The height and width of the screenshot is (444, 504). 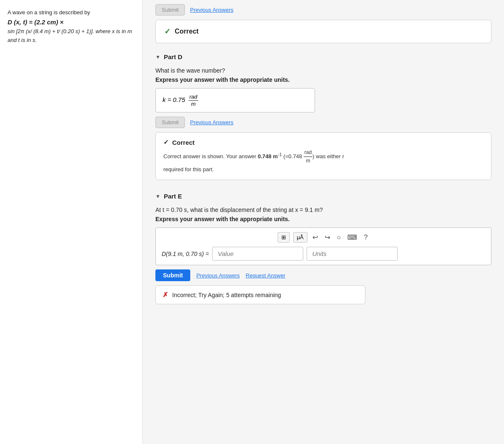 What do you see at coordinates (166, 142) in the screenshot?
I see `part-d-correct-check-icon: ✓` at bounding box center [166, 142].